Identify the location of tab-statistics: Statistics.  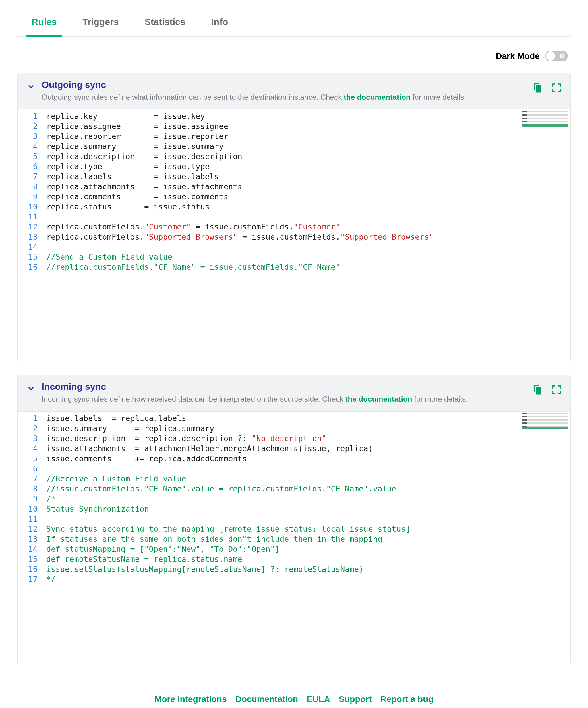
(165, 24).